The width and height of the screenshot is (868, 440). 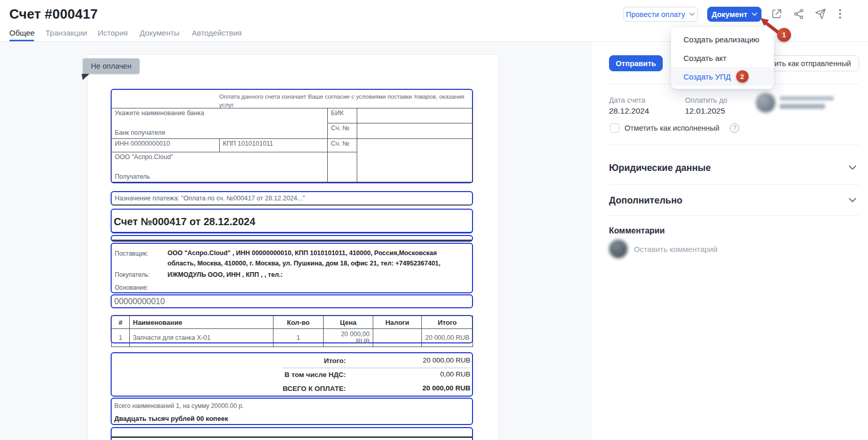 What do you see at coordinates (723, 76) in the screenshot?
I see `menu-item-create-upd: Создать УПД 2` at bounding box center [723, 76].